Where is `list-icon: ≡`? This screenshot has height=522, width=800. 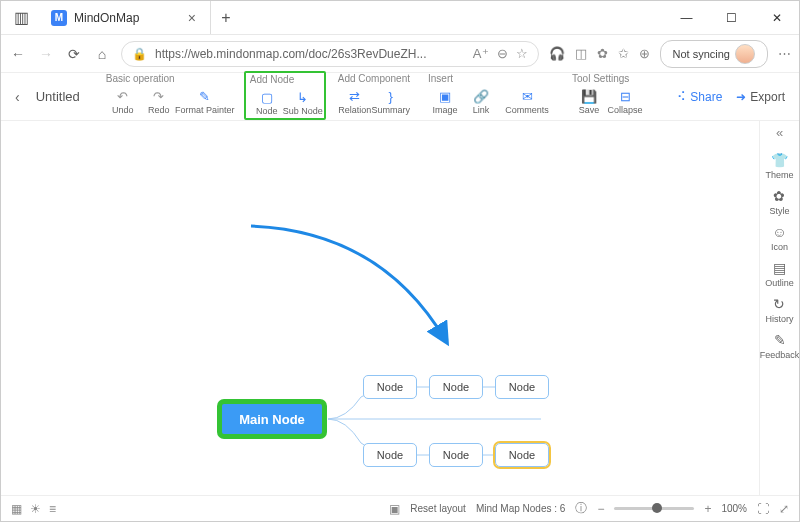 list-icon: ≡ is located at coordinates (52, 509).